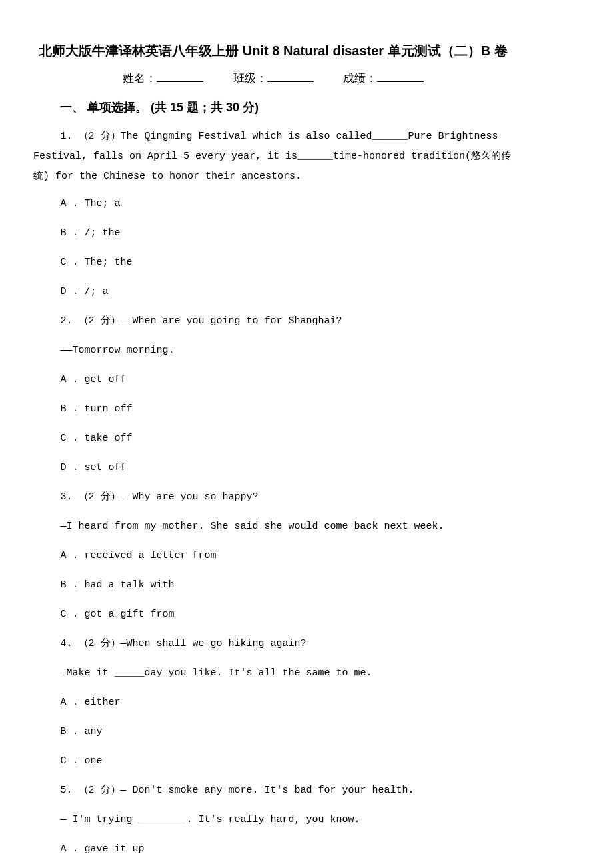  What do you see at coordinates (273, 321) in the screenshot?
I see `q2-stem: 2. （2 分）——When are you going to for Shan…` at bounding box center [273, 321].